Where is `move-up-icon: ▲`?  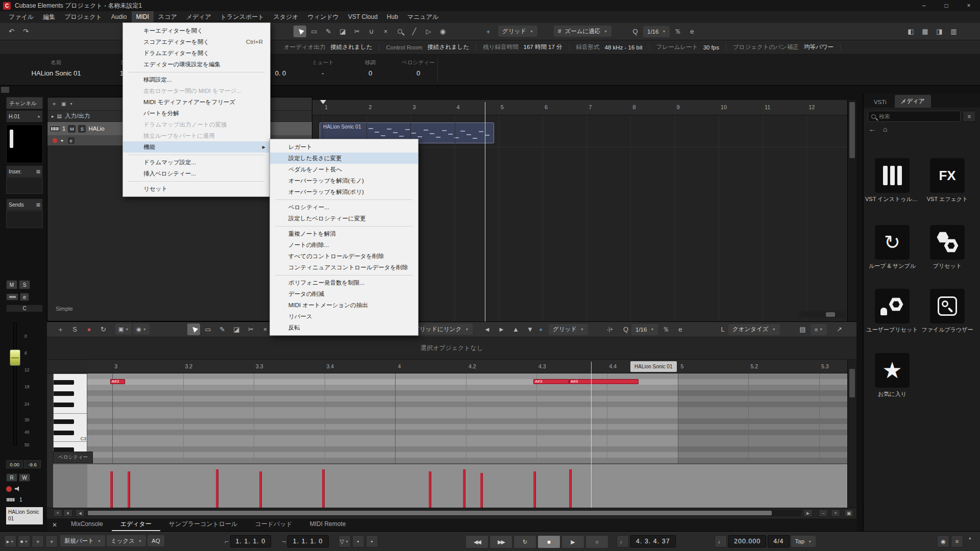
move-up-icon: ▲ is located at coordinates (516, 330).